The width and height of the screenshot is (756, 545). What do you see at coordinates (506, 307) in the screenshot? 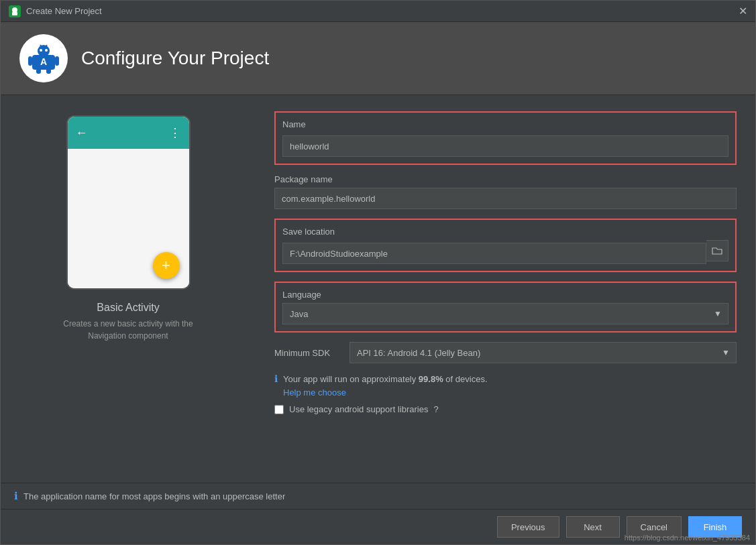
I see `language-group: Language Java Kotlin ▼` at bounding box center [506, 307].